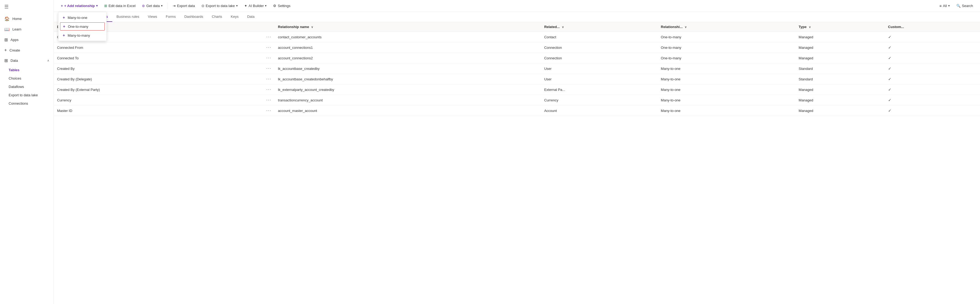 The height and width of the screenshot is (304, 980). What do you see at coordinates (17, 19) in the screenshot?
I see `sidebar-item-home-label: Home` at bounding box center [17, 19].